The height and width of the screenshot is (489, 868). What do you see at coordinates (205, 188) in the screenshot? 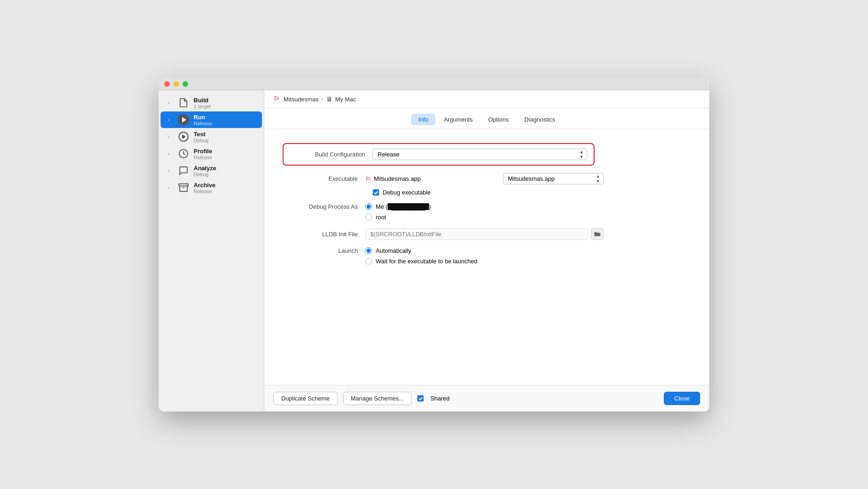
I see `archive-item-text: Archive Release` at bounding box center [205, 188].